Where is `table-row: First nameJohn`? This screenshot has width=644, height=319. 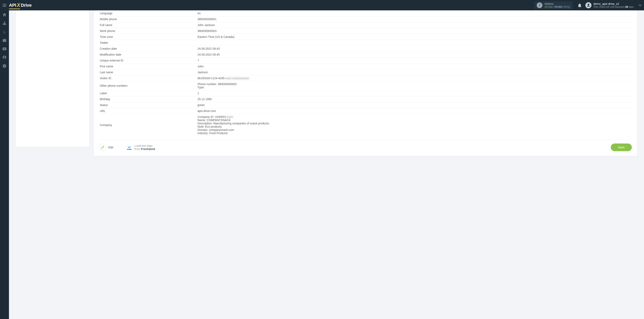
table-row: First nameJohn is located at coordinates (366, 66).